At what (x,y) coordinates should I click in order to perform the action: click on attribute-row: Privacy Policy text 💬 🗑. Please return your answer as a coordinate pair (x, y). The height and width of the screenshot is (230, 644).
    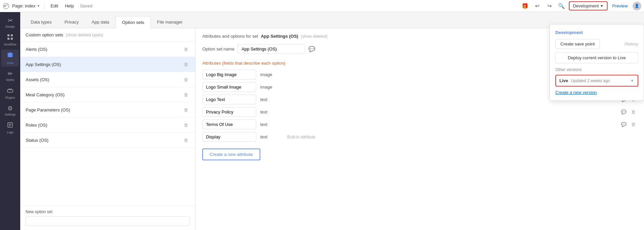
    Looking at the image, I should click on (420, 112).